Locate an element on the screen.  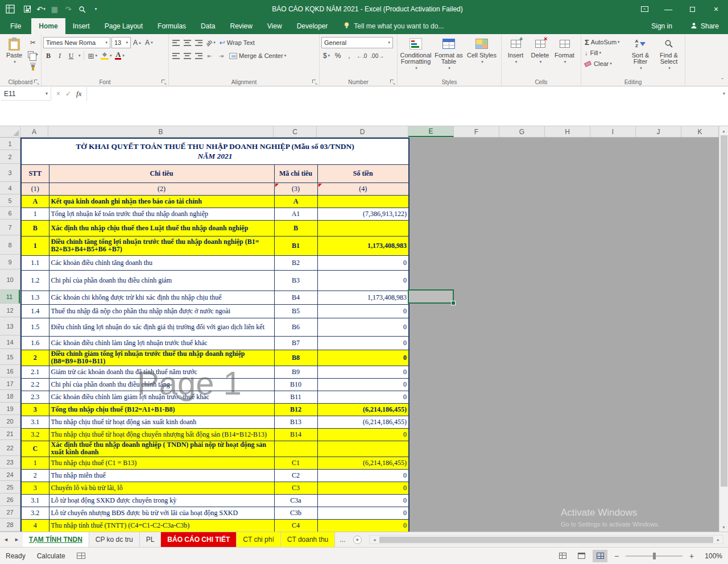
zoom-in-button: + is located at coordinates (692, 556).